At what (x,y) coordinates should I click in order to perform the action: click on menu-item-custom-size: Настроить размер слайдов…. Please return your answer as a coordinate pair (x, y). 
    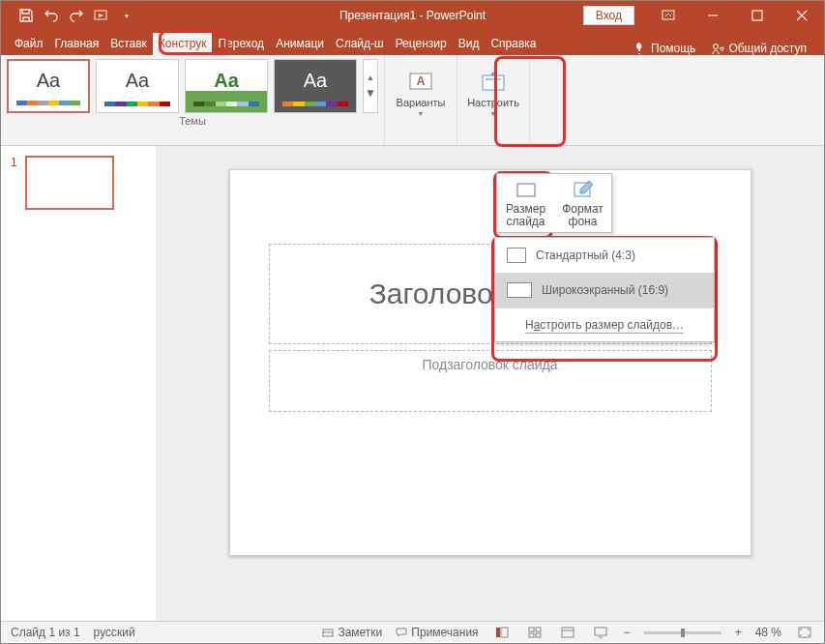
    Looking at the image, I should click on (604, 325).